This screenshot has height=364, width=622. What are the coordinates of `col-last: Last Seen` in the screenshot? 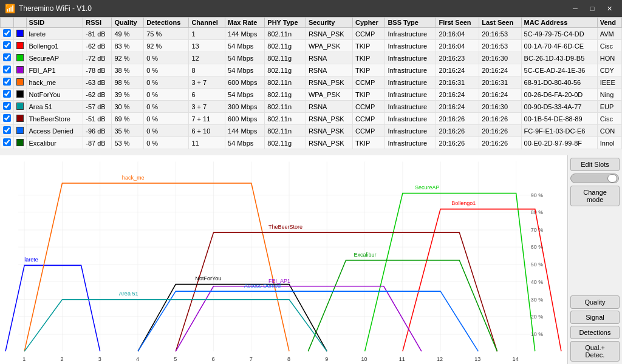 It's located at (501, 23).